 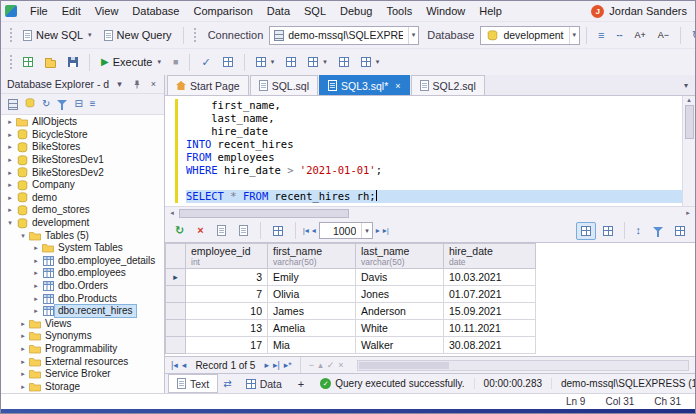 What do you see at coordinates (312, 294) in the screenshot?
I see `cell-first-name: Olivia` at bounding box center [312, 294].